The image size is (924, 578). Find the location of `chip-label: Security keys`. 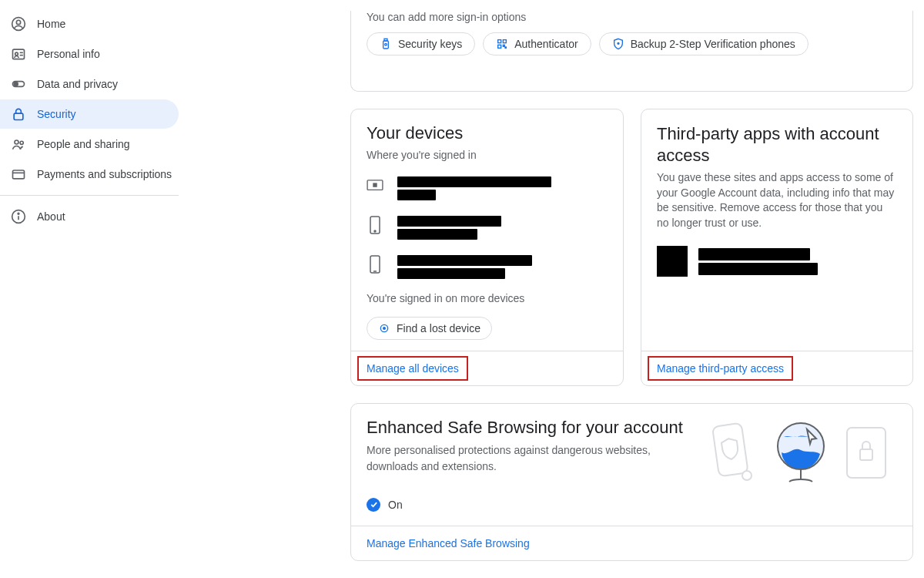

chip-label: Security keys is located at coordinates (430, 44).